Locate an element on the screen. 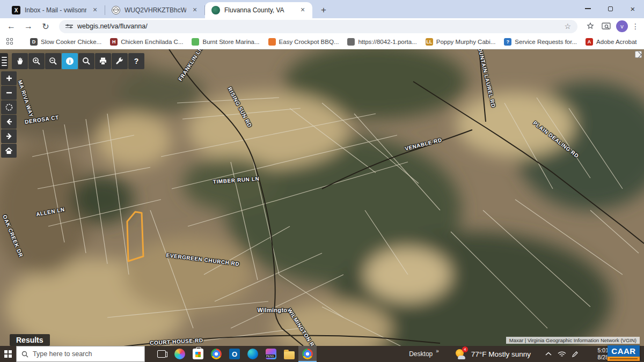 The height and width of the screenshot is (362, 644). pen-icon is located at coordinates (575, 354).